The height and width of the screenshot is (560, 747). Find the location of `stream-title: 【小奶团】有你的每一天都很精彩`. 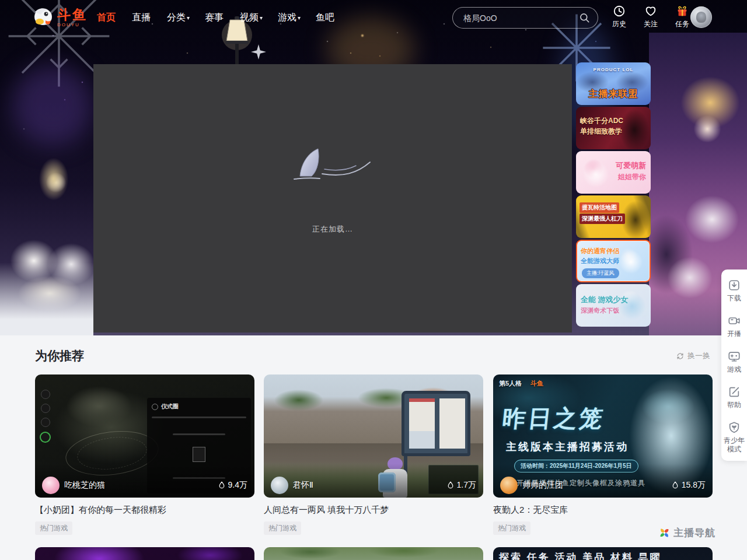

stream-title: 【小奶团】有你的每一天都很精彩 is located at coordinates (145, 510).